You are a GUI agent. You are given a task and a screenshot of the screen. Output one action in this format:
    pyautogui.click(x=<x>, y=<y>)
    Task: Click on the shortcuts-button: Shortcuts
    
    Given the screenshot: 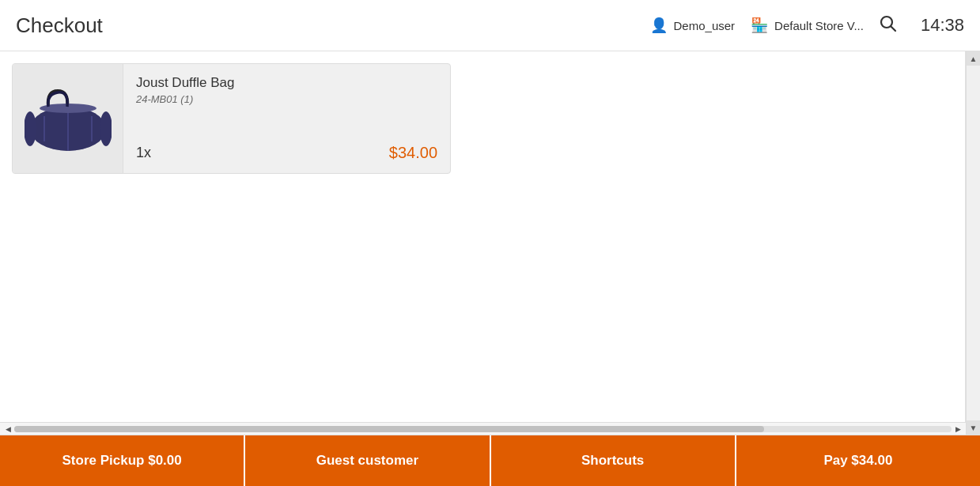 What is the action you would take?
    pyautogui.click(x=614, y=461)
    